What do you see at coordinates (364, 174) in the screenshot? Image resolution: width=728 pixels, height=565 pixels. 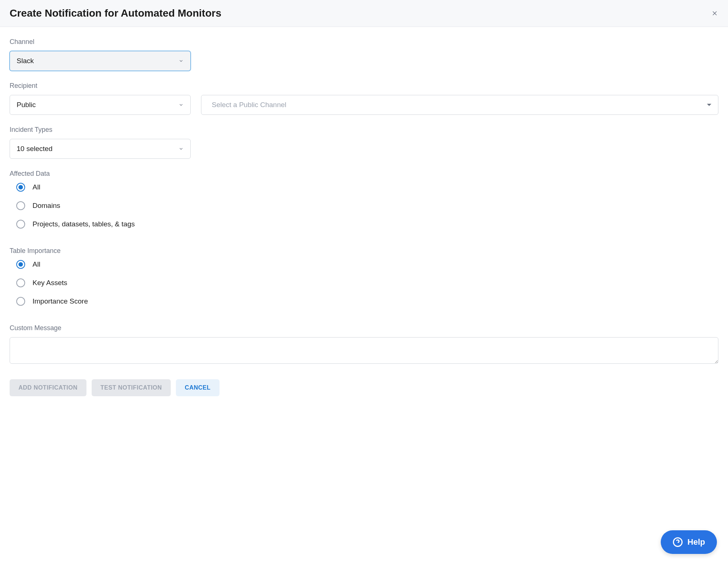 I see `affected-data-label: Affected Data` at bounding box center [364, 174].